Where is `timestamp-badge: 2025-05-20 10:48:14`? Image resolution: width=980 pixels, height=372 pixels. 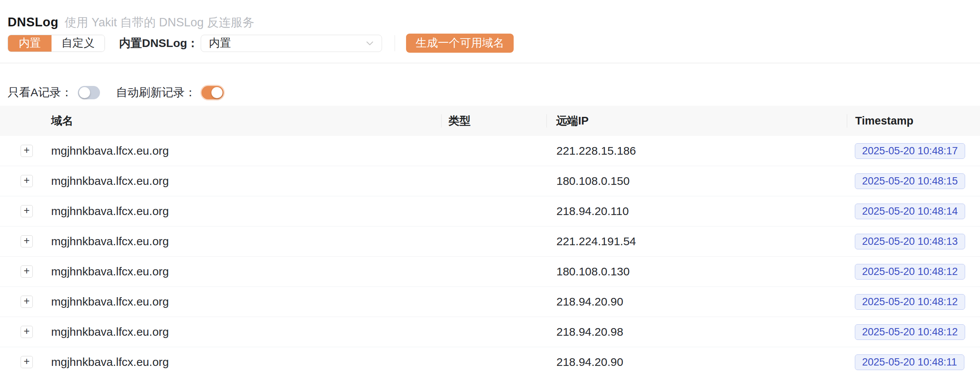
timestamp-badge: 2025-05-20 10:48:14 is located at coordinates (910, 212).